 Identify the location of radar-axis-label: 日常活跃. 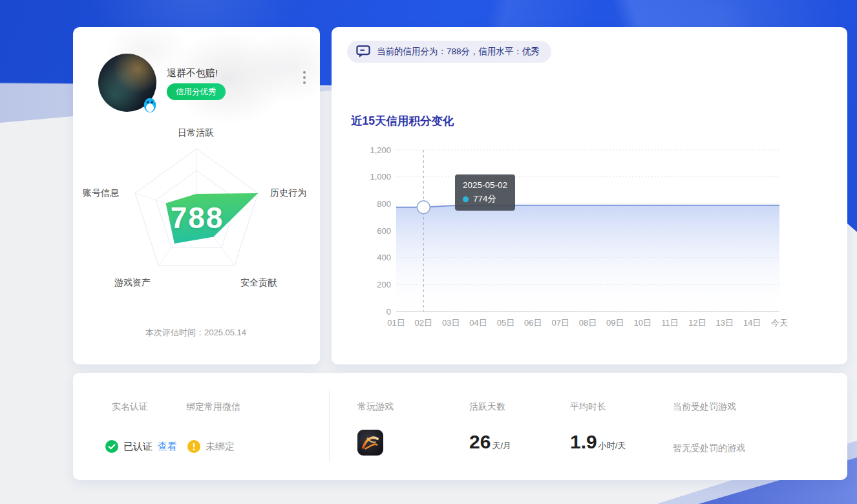
(196, 133).